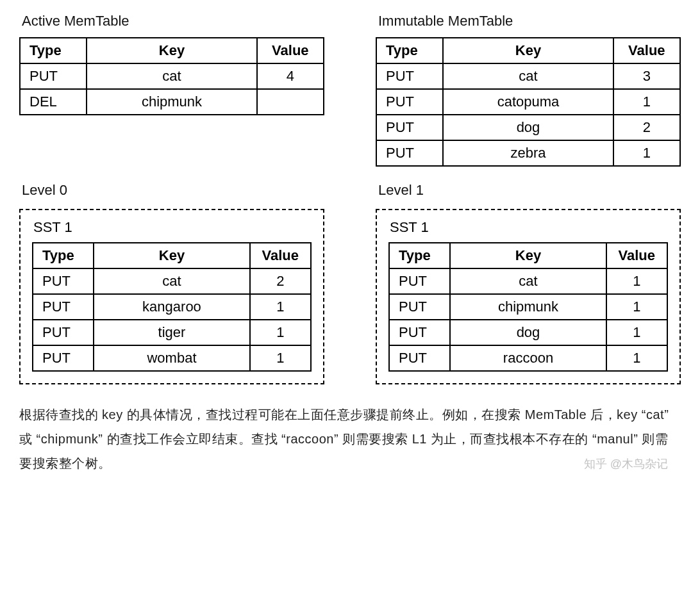 The width and height of the screenshot is (700, 592). I want to click on cell-value, so click(290, 102).